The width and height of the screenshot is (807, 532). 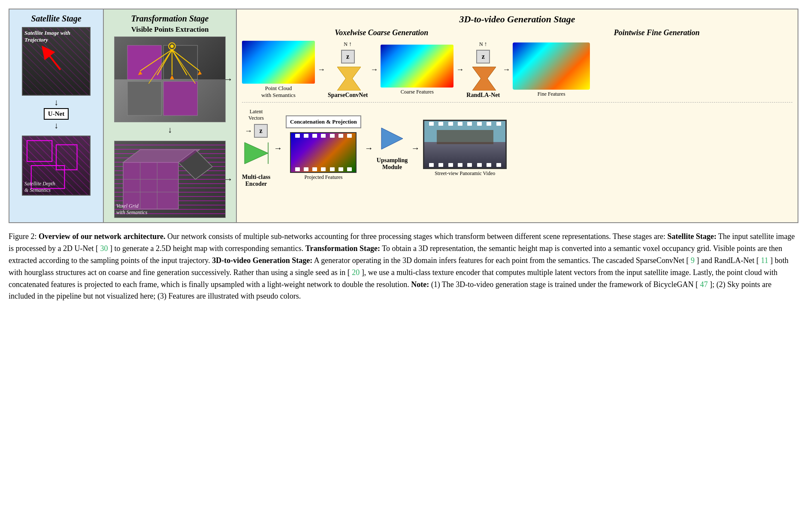 I want to click on satellite-stage-title: Satellite Stage, so click(x=56, y=19).